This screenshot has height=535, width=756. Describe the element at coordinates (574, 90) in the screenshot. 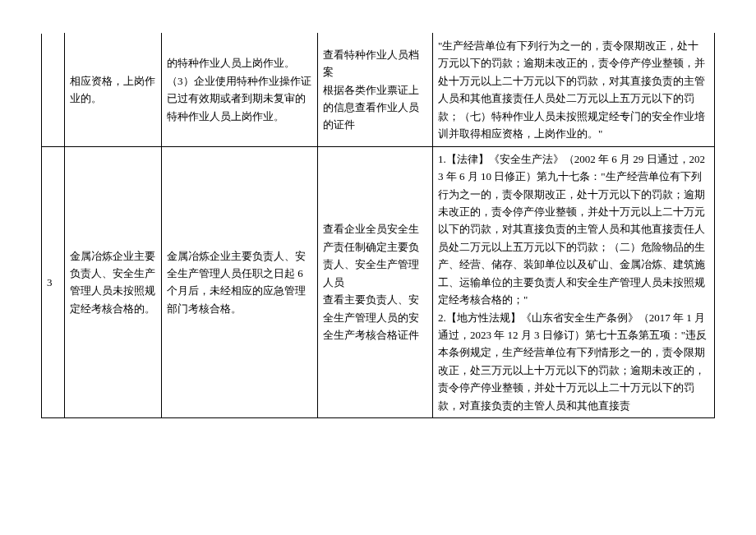

I see `cell-basis: "生产经营单位有下列行为之一的，责令限期改正，处十万元以下的罚款；逾期未改正的，…` at that location.